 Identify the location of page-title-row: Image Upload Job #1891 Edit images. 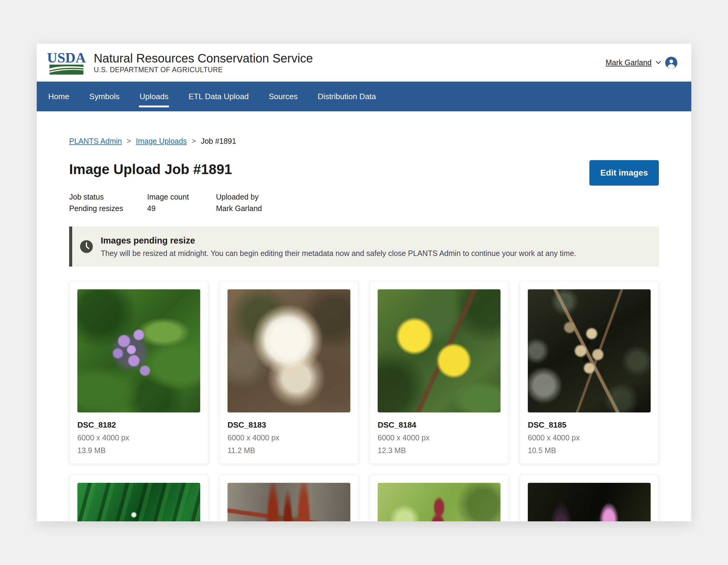
(364, 173).